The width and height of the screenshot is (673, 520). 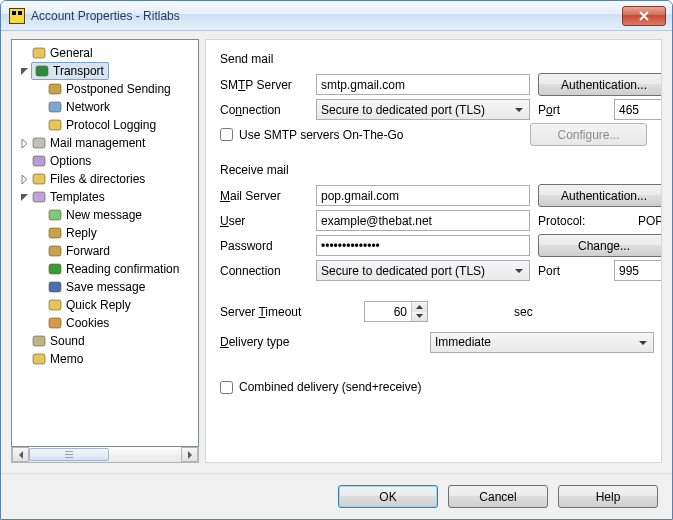 I want to click on tree-item-new-message: New message, so click(x=105, y=215).